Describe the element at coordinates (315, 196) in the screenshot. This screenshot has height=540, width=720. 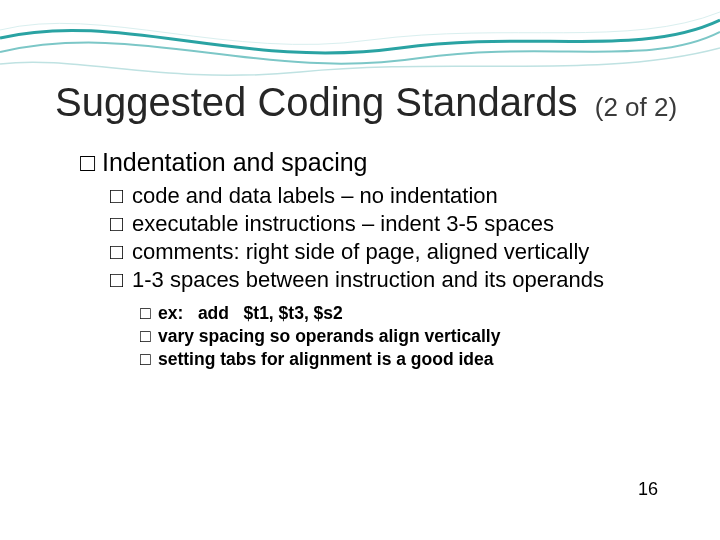
I see `bullet-text: code and data labels – no indentation` at that location.